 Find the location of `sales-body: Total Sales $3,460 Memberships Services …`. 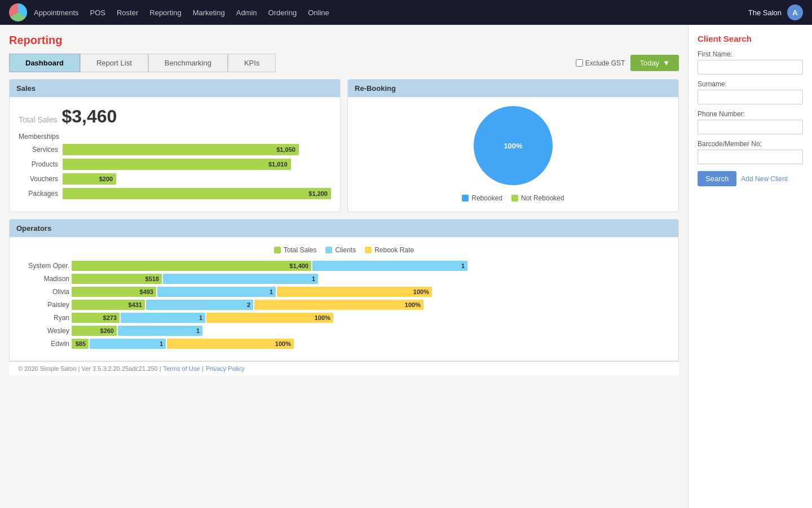

sales-body: Total Sales $3,460 Memberships Services … is located at coordinates (175, 155).